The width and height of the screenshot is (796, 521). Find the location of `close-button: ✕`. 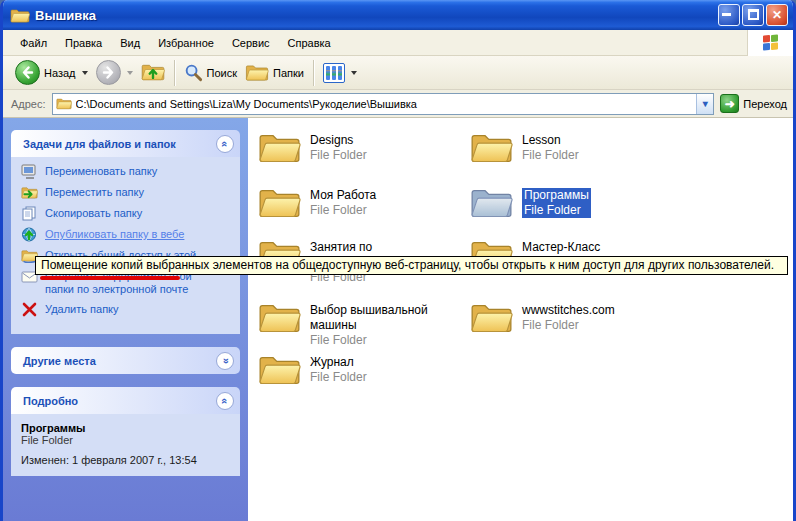

close-button: ✕ is located at coordinates (777, 15).